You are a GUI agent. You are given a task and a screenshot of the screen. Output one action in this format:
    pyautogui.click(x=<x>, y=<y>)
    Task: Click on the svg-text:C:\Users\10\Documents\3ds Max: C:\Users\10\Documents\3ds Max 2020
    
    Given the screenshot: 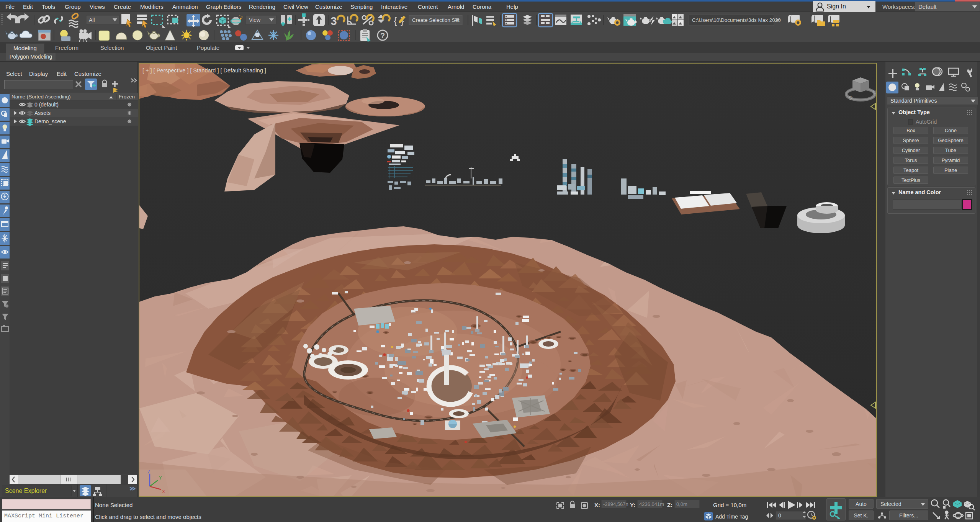 What is the action you would take?
    pyautogui.click(x=736, y=20)
    